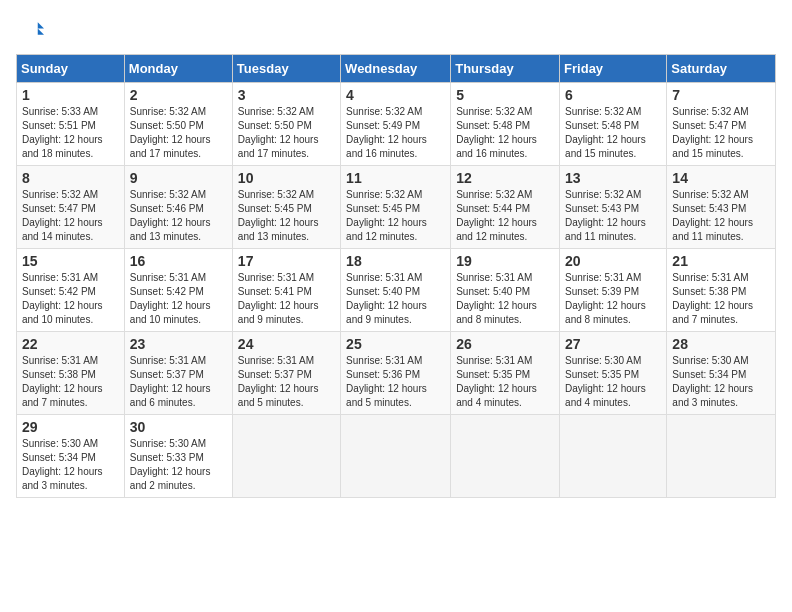 This screenshot has width=792, height=612. I want to click on day-number: 4, so click(396, 95).